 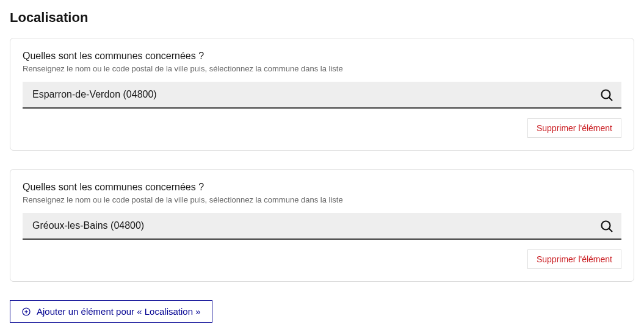 What do you see at coordinates (111, 311) in the screenshot?
I see `add-localisation-button: Ajouter un élément pour « Localisation »` at bounding box center [111, 311].